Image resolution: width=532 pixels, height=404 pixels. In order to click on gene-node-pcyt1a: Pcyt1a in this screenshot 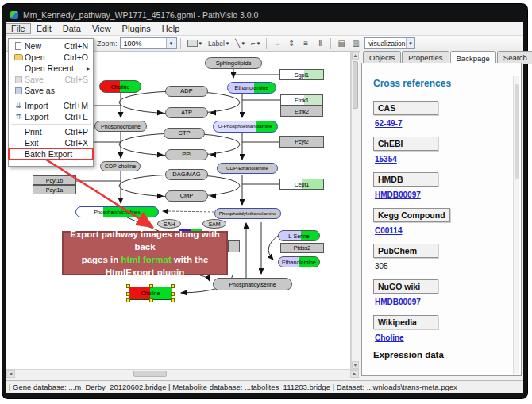, I will do `click(54, 190)`.